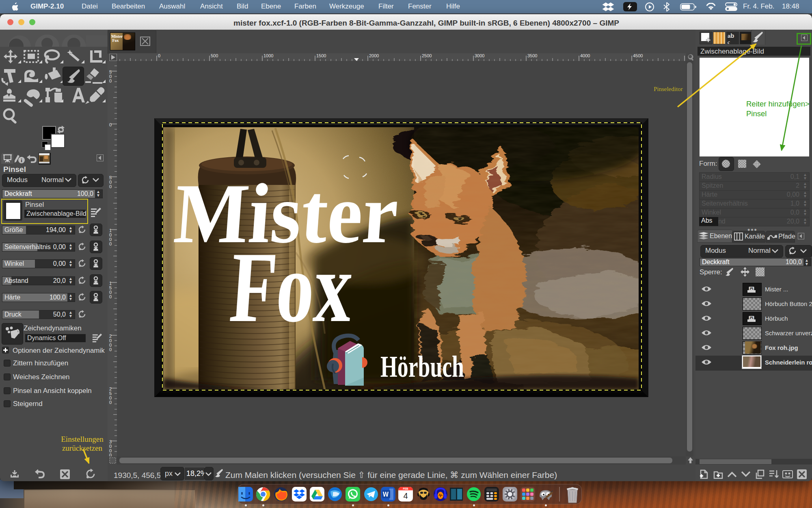 This screenshot has height=508, width=812. What do you see at coordinates (292, 287) in the screenshot?
I see `svg-text: Fox` at bounding box center [292, 287].